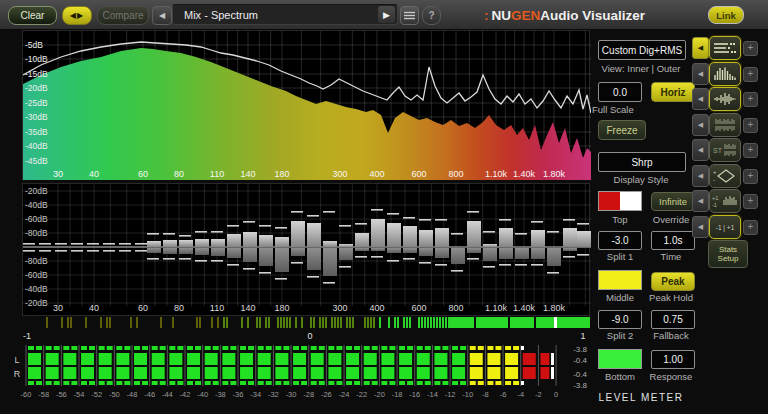 This screenshot has width=768, height=414. What do you see at coordinates (750, 228) in the screenshot?
I see `module-add-correlation-meter: +` at bounding box center [750, 228].